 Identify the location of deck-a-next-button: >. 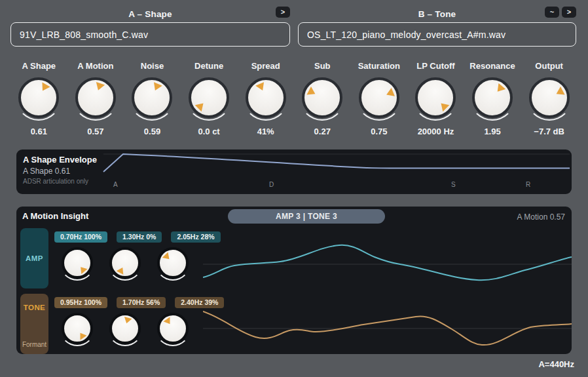
(283, 12).